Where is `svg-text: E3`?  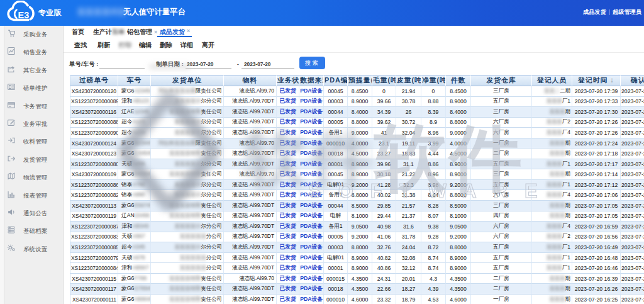 svg-text: E3 is located at coordinates (24, 15).